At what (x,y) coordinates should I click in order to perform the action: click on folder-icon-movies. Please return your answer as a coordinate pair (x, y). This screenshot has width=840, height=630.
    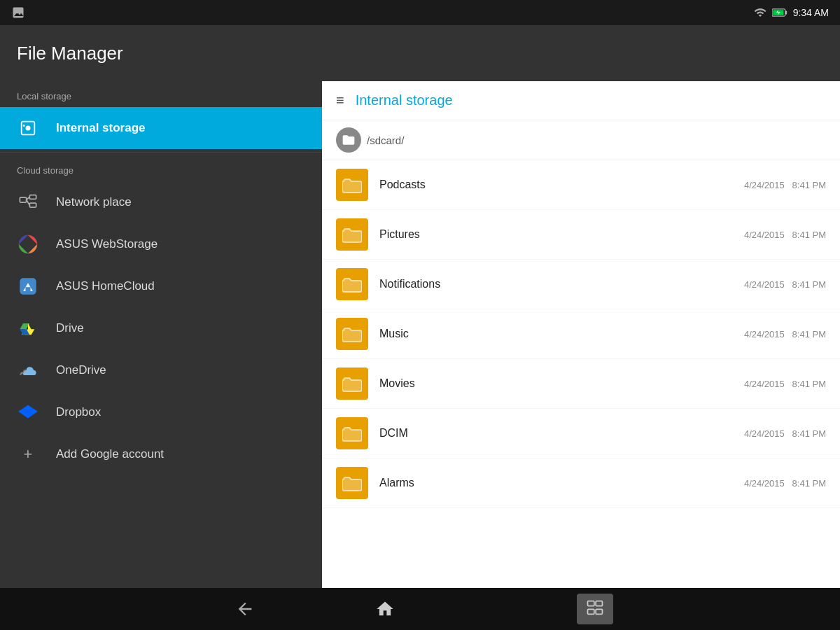
    Looking at the image, I should click on (352, 384).